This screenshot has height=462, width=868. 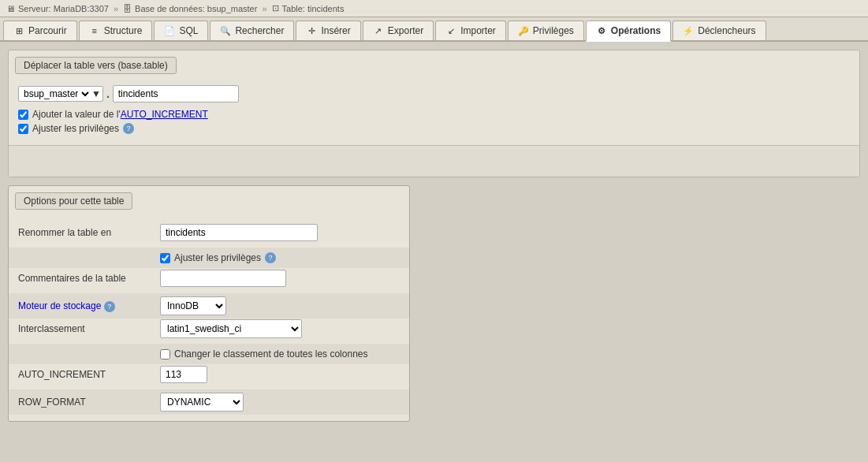 I want to click on row-format-cell: DYNAMIC COMPACT FIXED REDUNDANT, so click(x=280, y=402).